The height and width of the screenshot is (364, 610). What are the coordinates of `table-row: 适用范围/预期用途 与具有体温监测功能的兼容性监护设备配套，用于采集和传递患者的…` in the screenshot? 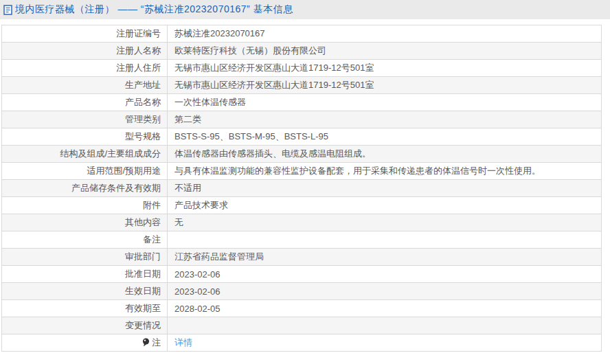 It's located at (302, 172).